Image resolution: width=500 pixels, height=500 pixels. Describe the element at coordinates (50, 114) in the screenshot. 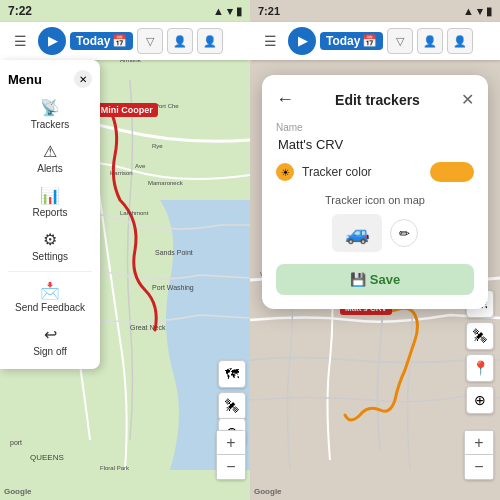

I see `sidebar-item-trackers: 📡 Trackers` at that location.